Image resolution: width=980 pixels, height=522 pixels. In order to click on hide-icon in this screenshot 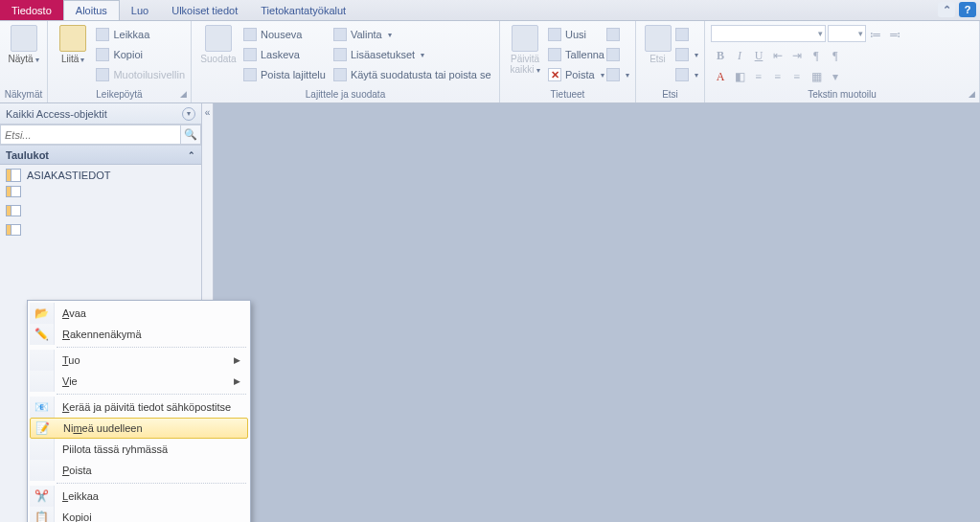, I will do `click(42, 449)`.